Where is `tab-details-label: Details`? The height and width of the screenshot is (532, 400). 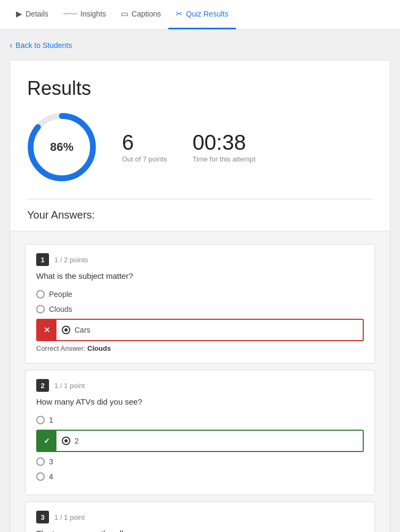 tab-details-label: Details is located at coordinates (37, 14).